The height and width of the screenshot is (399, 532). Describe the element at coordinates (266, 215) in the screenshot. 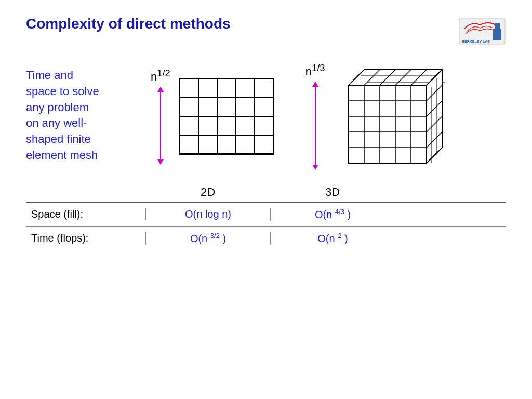

I see `table-row-space: Space (fill): O(n log n) O(n 4/3 )` at that location.